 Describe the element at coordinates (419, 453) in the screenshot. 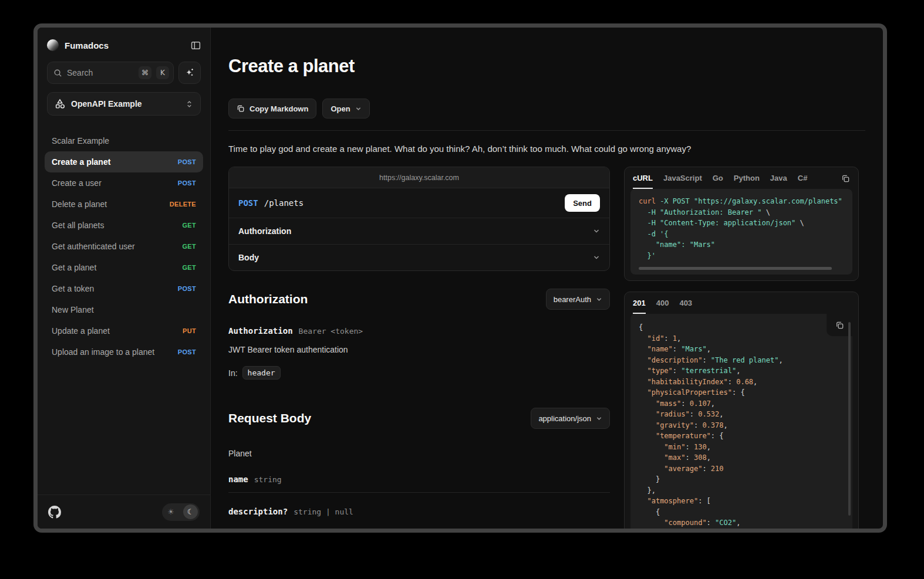

I see `schema-name: Planet` at that location.